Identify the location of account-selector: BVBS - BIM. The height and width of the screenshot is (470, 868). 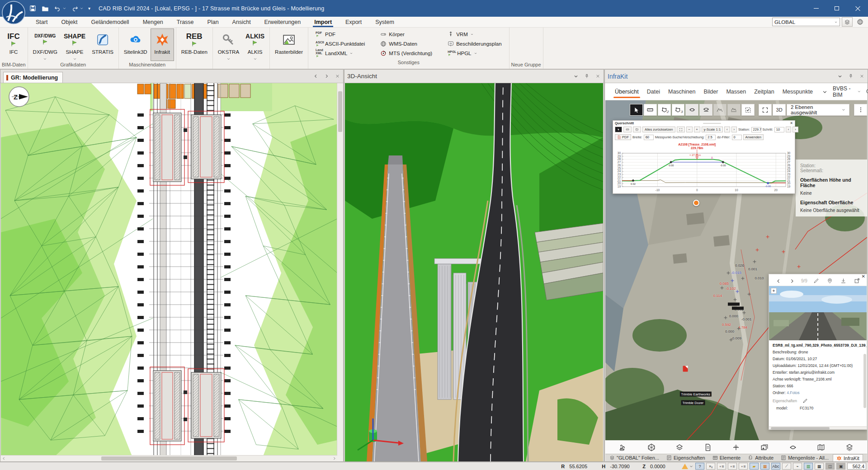
(847, 92).